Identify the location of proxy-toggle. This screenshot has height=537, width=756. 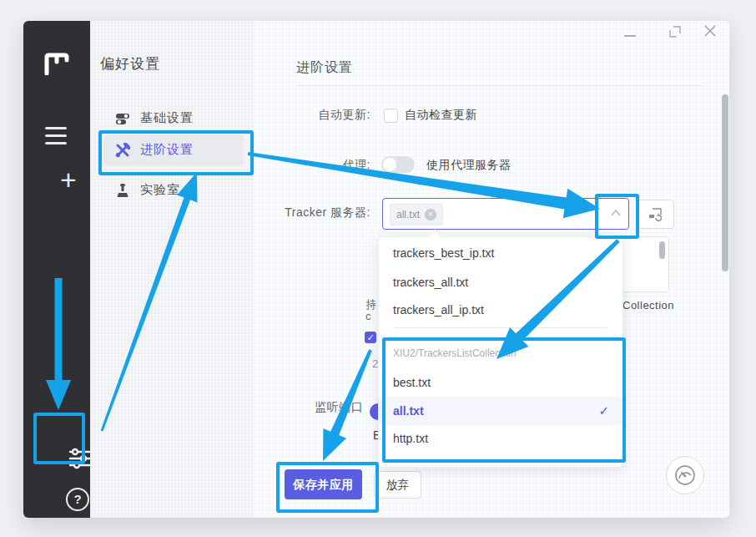
(398, 165).